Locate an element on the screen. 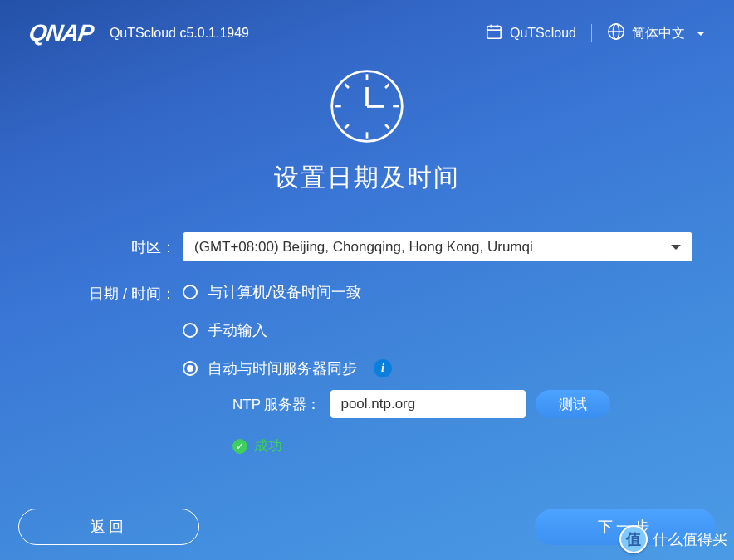 This screenshot has height=560, width=734. version-text: QuTScloud c5.0.1.1949 is located at coordinates (179, 33).